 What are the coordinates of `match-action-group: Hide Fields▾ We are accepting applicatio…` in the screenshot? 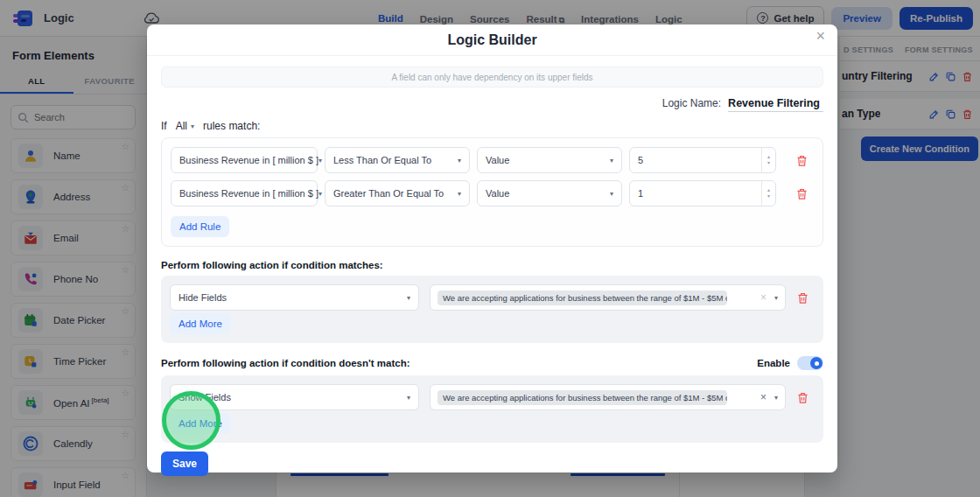 It's located at (492, 310).